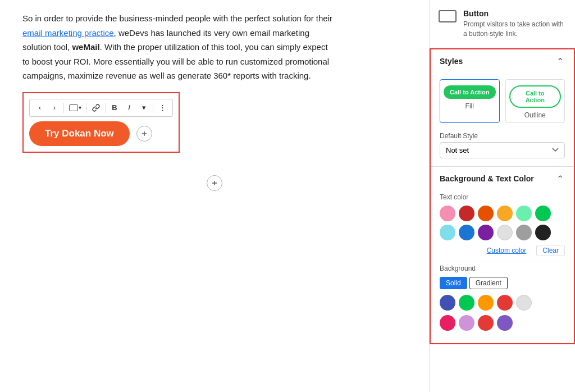 The width and height of the screenshot is (575, 392). Describe the element at coordinates (514, 24) in the screenshot. I see `button-type-info: Button Prompt visitors to take action wi…` at that location.